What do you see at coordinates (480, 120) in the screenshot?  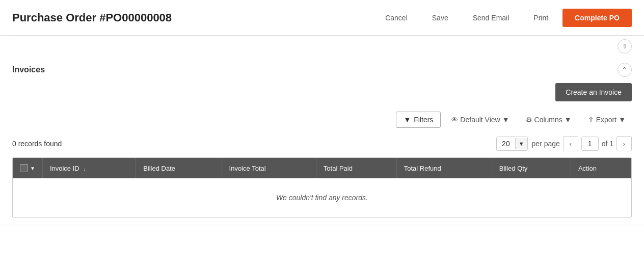 I see `default-view-button: 👁 Default View ▼` at bounding box center [480, 120].